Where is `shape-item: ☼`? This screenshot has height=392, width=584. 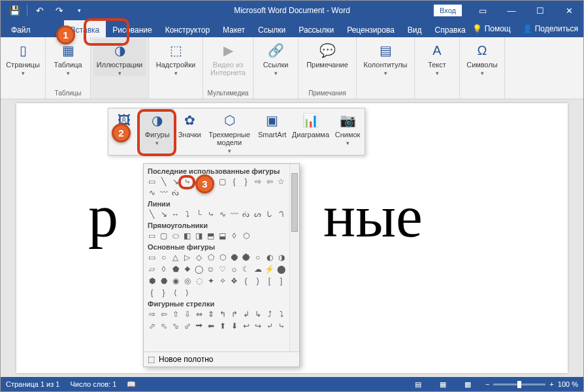
shape-item: ☼ is located at coordinates (234, 269).